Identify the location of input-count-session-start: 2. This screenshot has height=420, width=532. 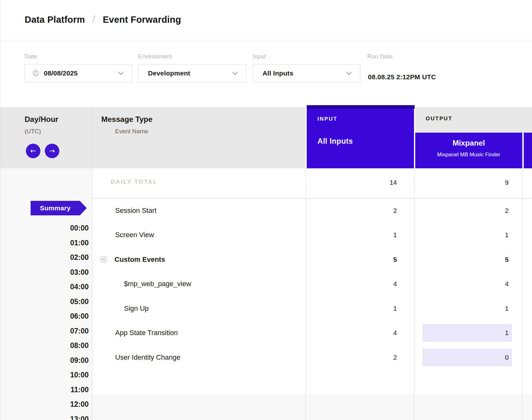
(395, 211).